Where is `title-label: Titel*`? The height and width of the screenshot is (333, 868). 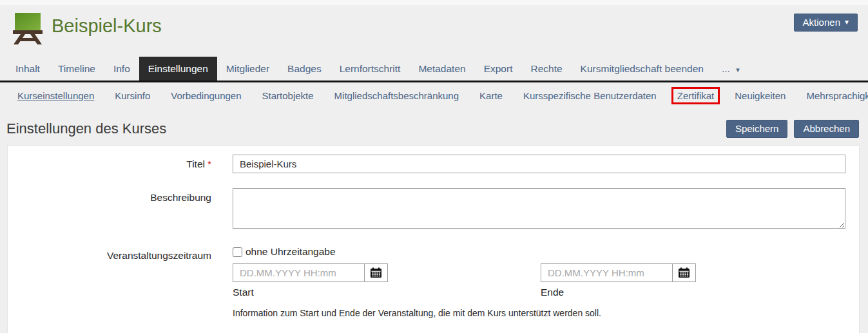
title-label: Titel* is located at coordinates (120, 164).